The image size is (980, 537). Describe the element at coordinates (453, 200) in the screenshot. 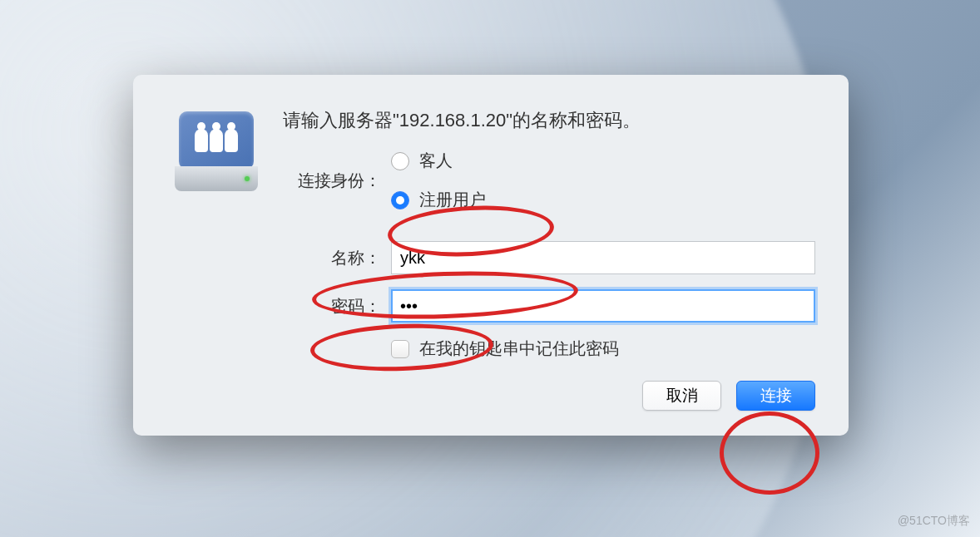

I see `radio-registered-label: 注册用户` at that location.